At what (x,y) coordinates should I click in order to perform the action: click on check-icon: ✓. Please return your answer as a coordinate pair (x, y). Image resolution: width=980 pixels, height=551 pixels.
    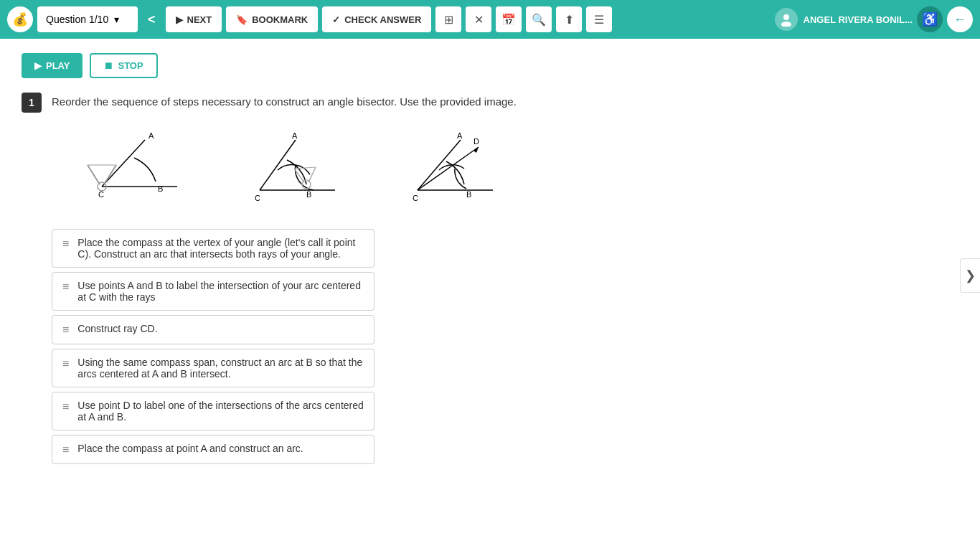
    Looking at the image, I should click on (336, 20).